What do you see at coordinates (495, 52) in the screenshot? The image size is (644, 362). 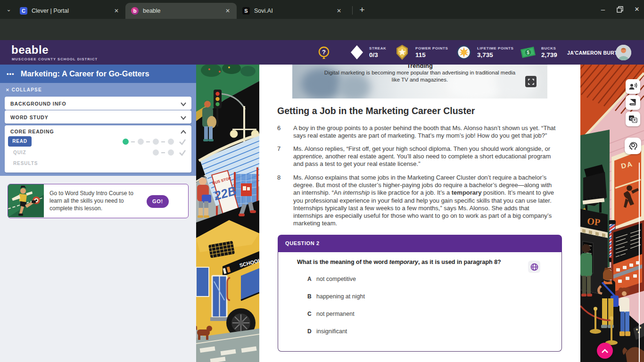 I see `lifetime-points-stat: LIFETIME POINTS 3,735` at bounding box center [495, 52].